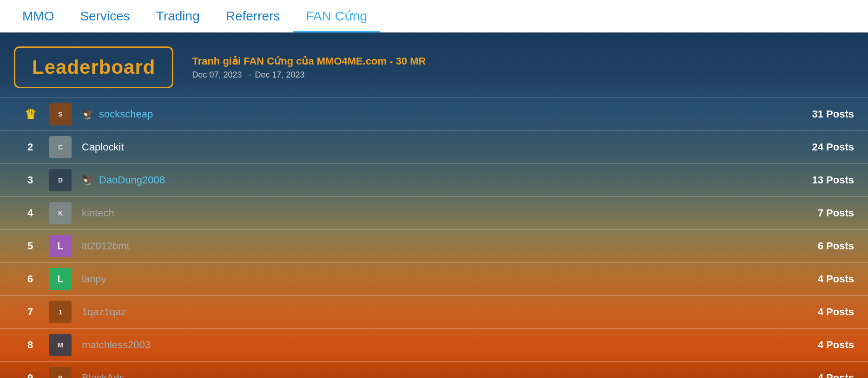 The image size is (868, 378). Describe the element at coordinates (60, 312) in the screenshot. I see `avatar-image: 1` at that location.